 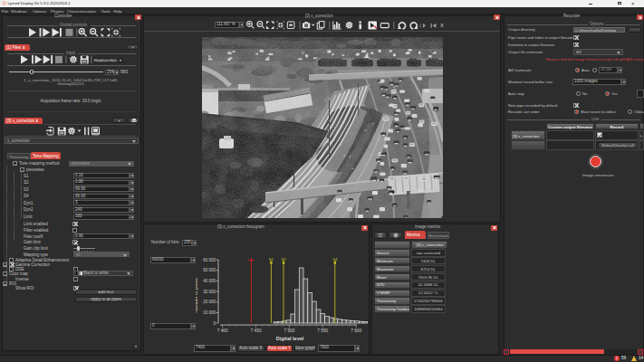 I want to click on svg-text: 7 450, so click(x=256, y=331).